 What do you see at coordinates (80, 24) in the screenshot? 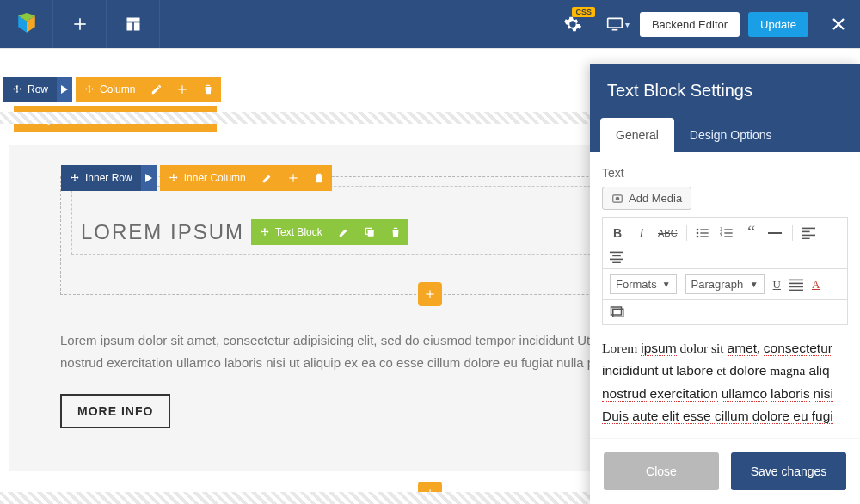
I see `add-element-icon` at bounding box center [80, 24].